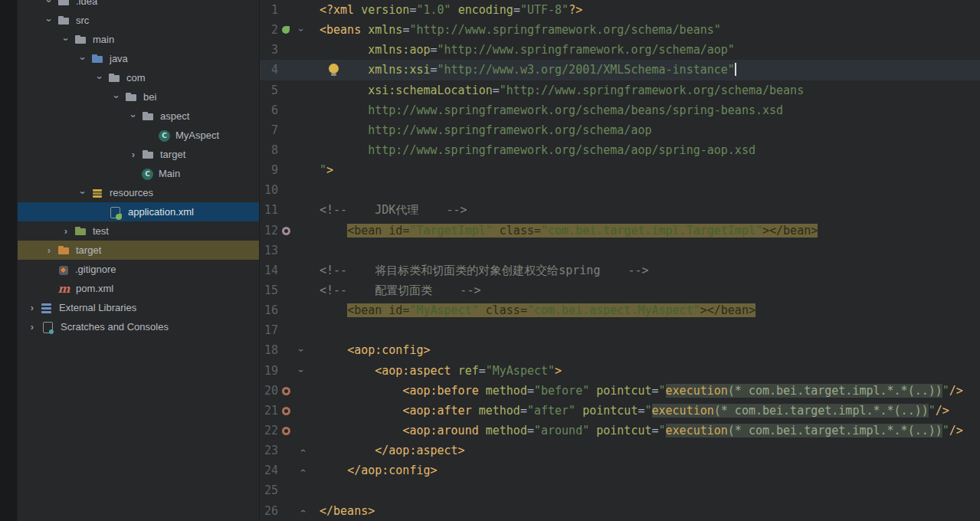  Describe the element at coordinates (620, 10) in the screenshot. I see `code-line-1: 1<?xml version="1.0" encoding="UTF-8"?>` at that location.